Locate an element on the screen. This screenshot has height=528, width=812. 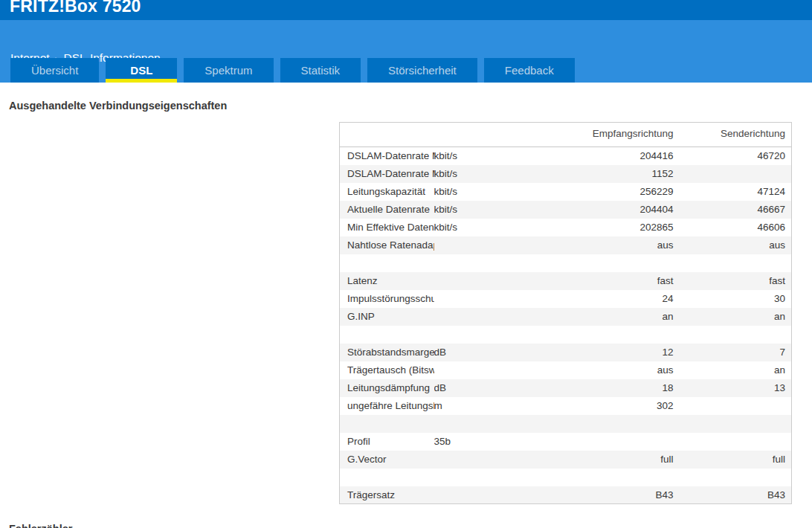
cell-downstream: fast is located at coordinates (598, 281).